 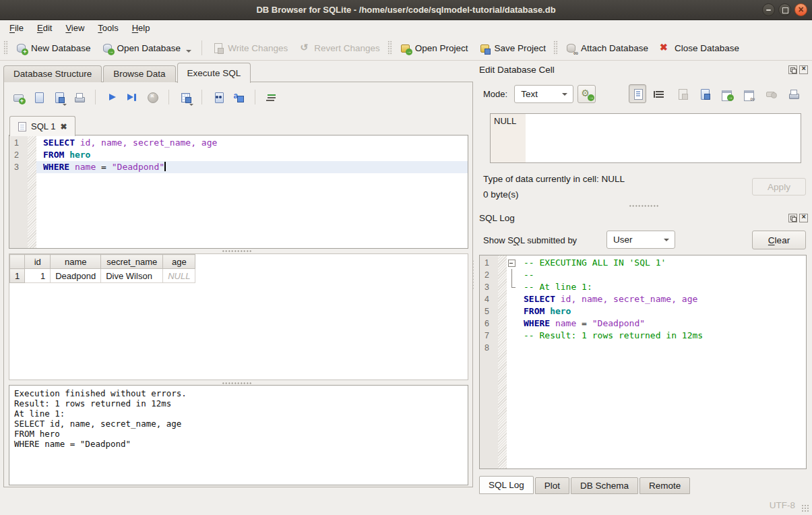 I want to click on tab-database-structure: Database Structure, so click(x=53, y=74).